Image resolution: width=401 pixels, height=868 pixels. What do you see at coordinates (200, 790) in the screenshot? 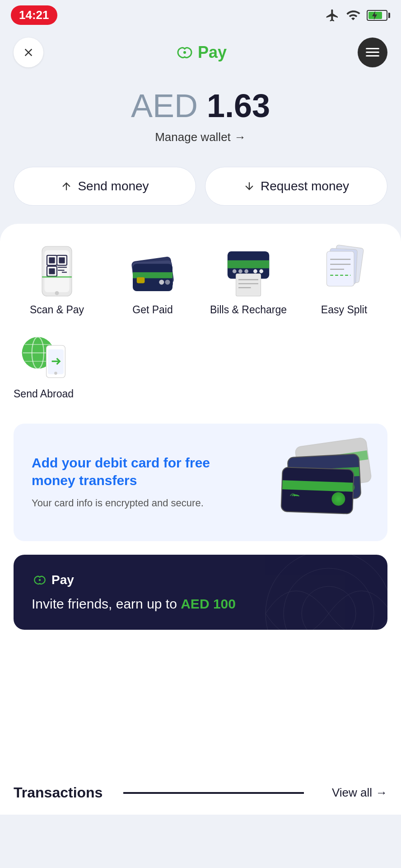
I see `transactions-section: Transactions View all →` at bounding box center [200, 790].